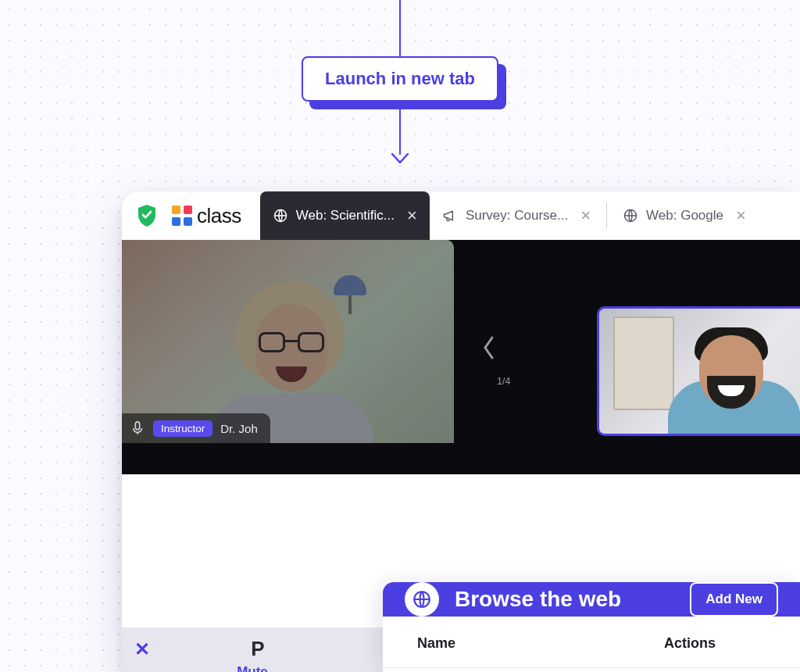 This screenshot has height=672, width=800. I want to click on presenter-label-bar: Instructor Dr. Joh, so click(196, 428).